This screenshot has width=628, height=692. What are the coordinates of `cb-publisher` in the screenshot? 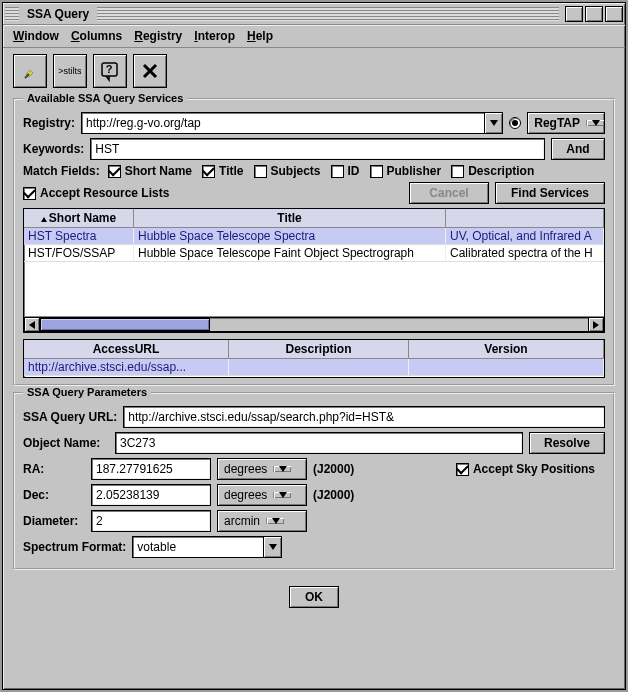 It's located at (376, 172).